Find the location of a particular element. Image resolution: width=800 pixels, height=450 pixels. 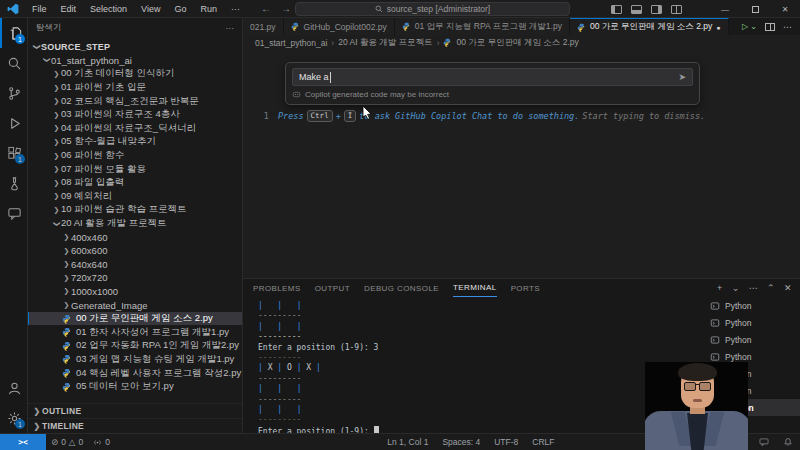

encoding: UTF-8 is located at coordinates (506, 442).